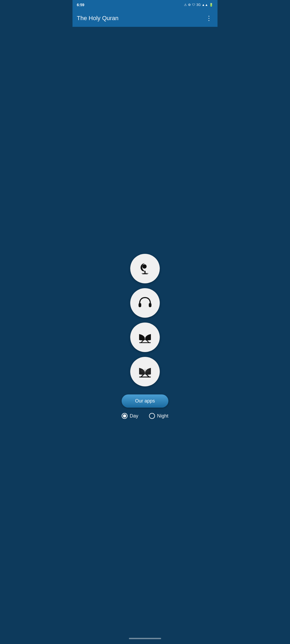 The image size is (290, 644). I want to click on audio-button, so click(145, 303).